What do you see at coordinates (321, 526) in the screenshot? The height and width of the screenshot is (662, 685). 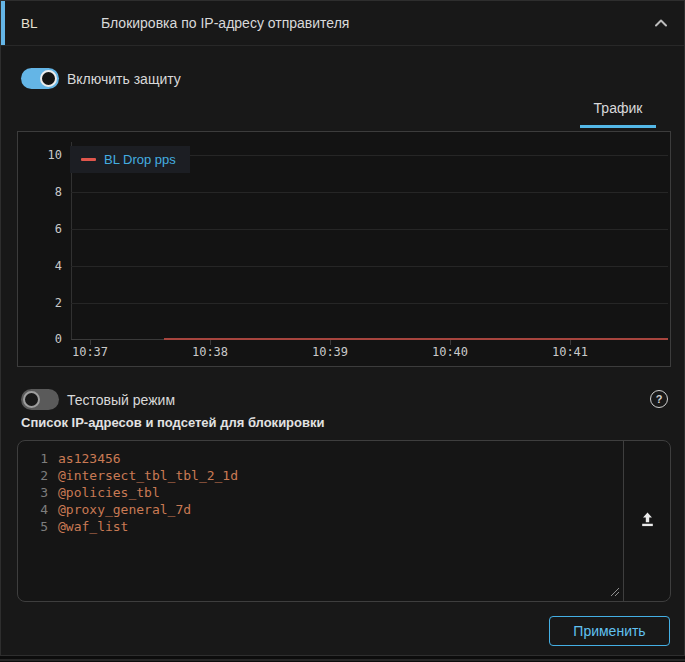 I see `code-line: 5 @waf_list` at bounding box center [321, 526].